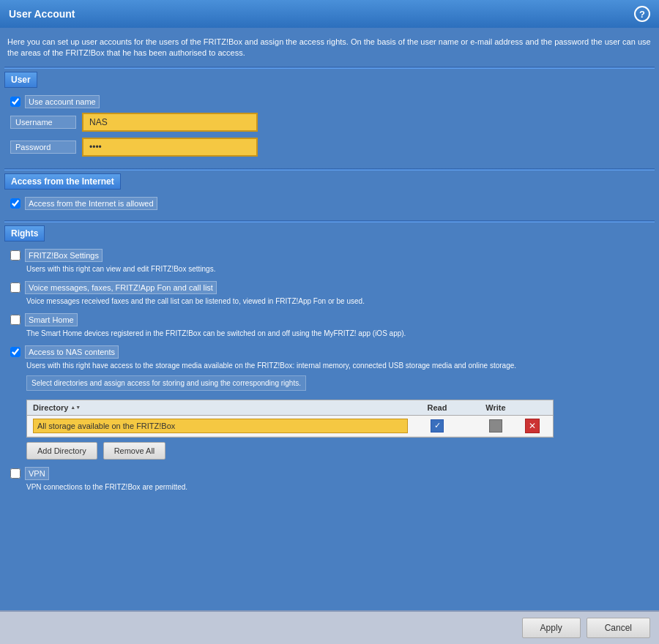  Describe the element at coordinates (62, 451) in the screenshot. I see `add-directory-button: Add Directory` at that location.